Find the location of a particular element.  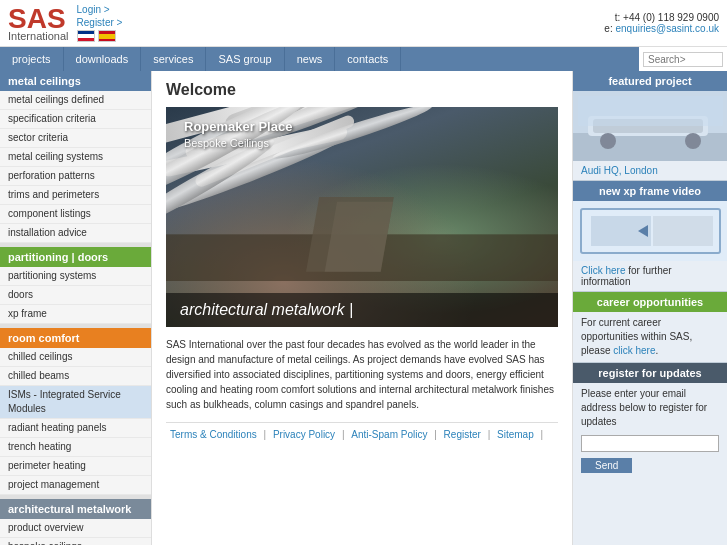

sidebar-item-metal-ceilings-defined: metal ceilings defined is located at coordinates (76, 100).